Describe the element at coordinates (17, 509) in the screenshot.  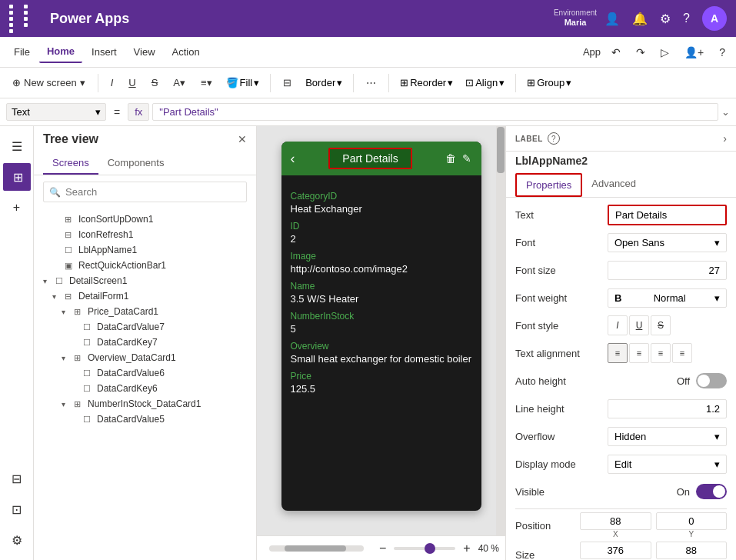
I see `sidebar-monitor-icon: ⊡` at that location.